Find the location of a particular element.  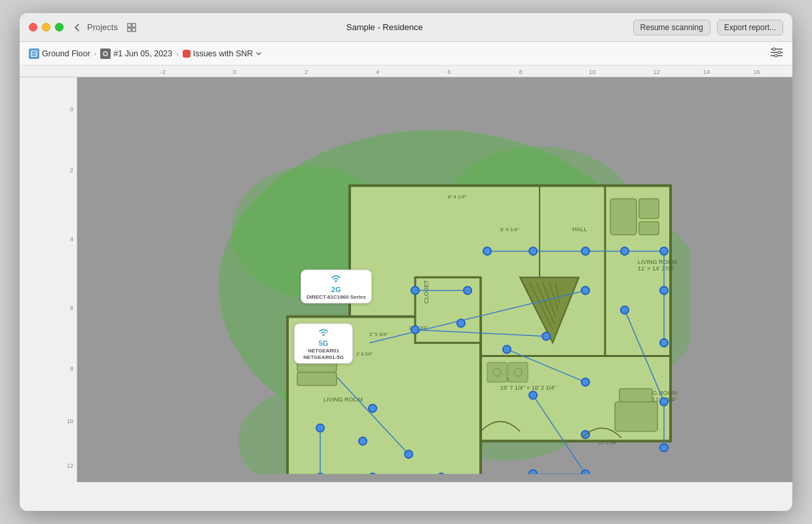

grid-view-toggle is located at coordinates (132, 28).